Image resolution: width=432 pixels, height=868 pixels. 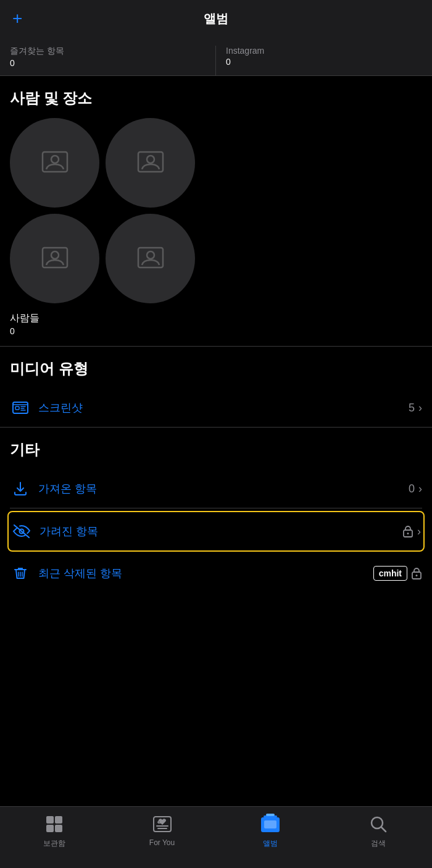 I want to click on tab-albums: 앨범, so click(x=270, y=831).